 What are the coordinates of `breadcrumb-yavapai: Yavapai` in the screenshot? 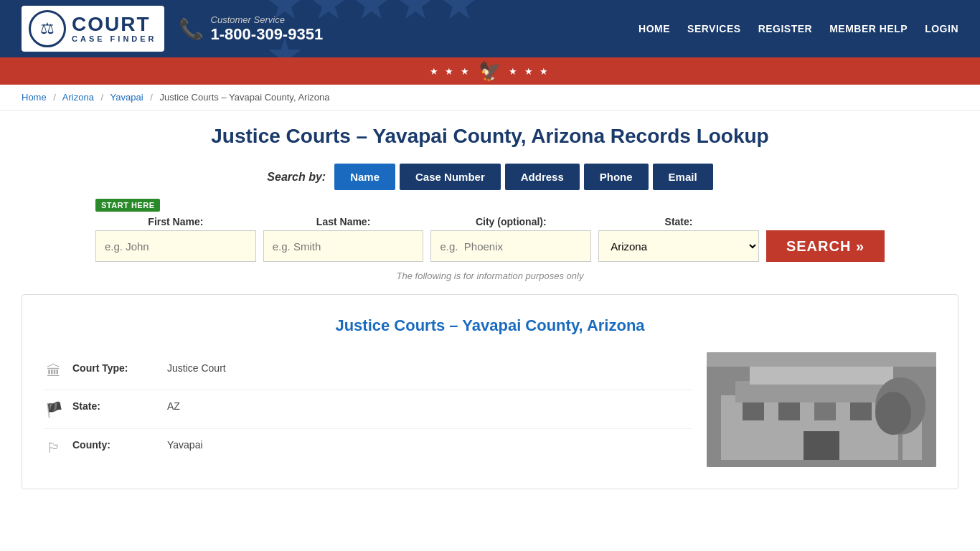 It's located at (127, 98).